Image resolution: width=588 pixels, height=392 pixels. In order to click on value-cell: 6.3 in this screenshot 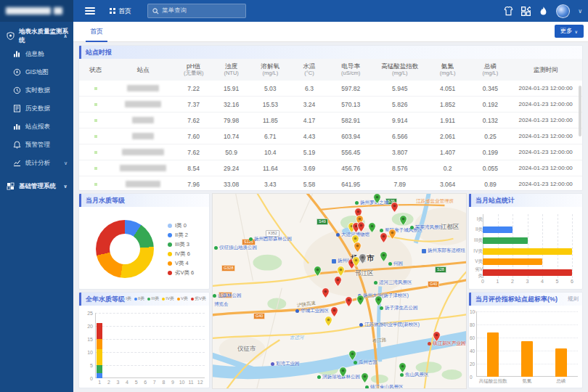, I will do `click(309, 89)`.